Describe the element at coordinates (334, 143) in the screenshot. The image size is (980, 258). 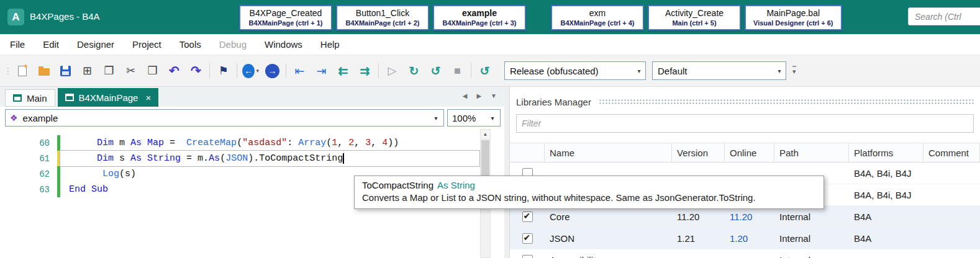
I see `code-token: 1` at that location.